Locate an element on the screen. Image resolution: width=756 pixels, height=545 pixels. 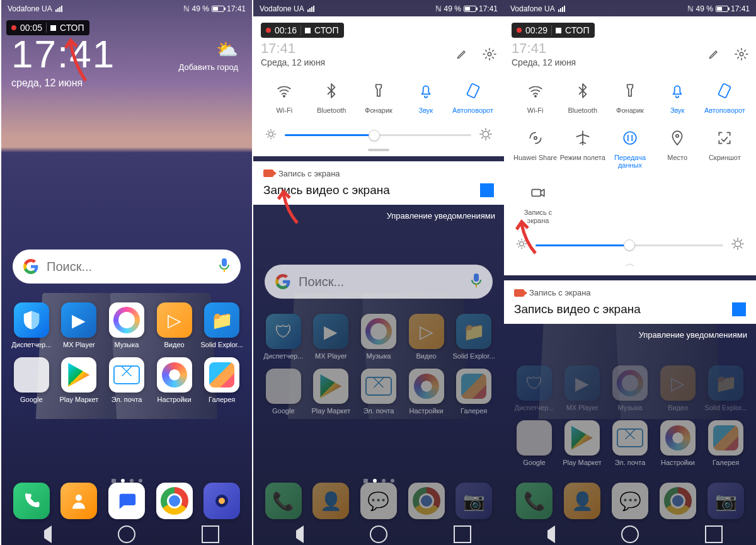
home-app-grid: Диспетчер... ▶MX Player Музыка ▷Видео 📁S… is located at coordinates (127, 357).